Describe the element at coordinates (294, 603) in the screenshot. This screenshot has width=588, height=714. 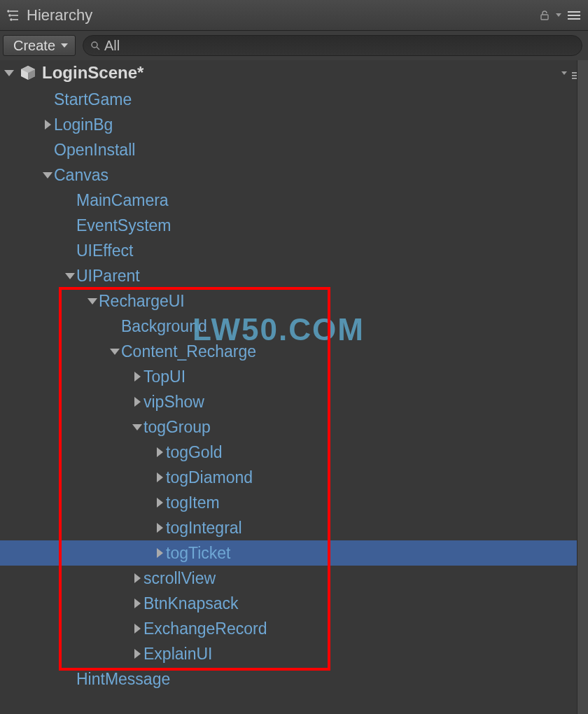
I see `tree-row: BtnKnapsack` at that location.